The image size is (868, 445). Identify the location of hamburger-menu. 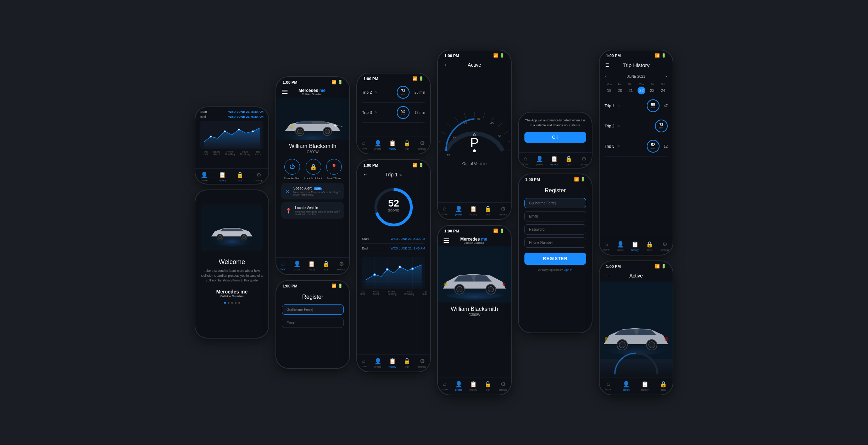
(285, 92).